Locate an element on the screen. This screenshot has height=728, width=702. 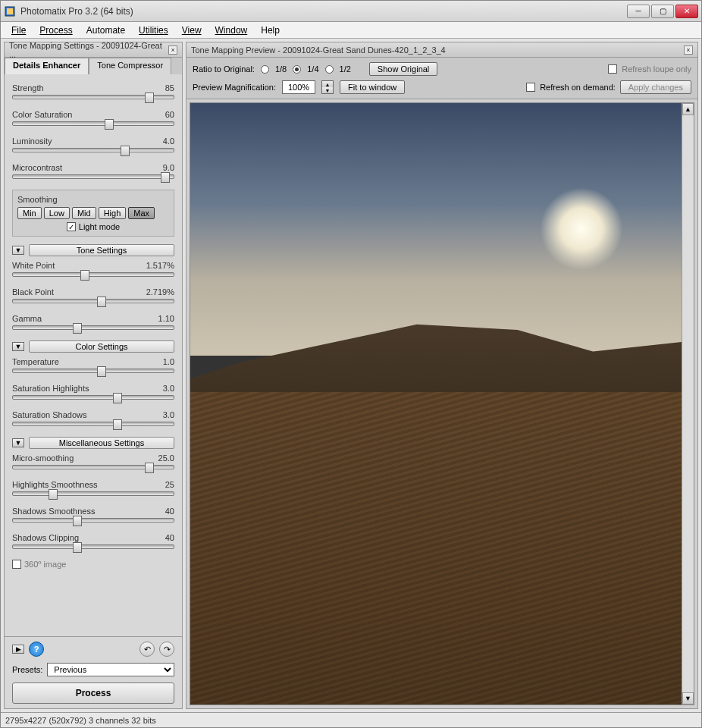
section-header: Tone Settings is located at coordinates (102, 250).